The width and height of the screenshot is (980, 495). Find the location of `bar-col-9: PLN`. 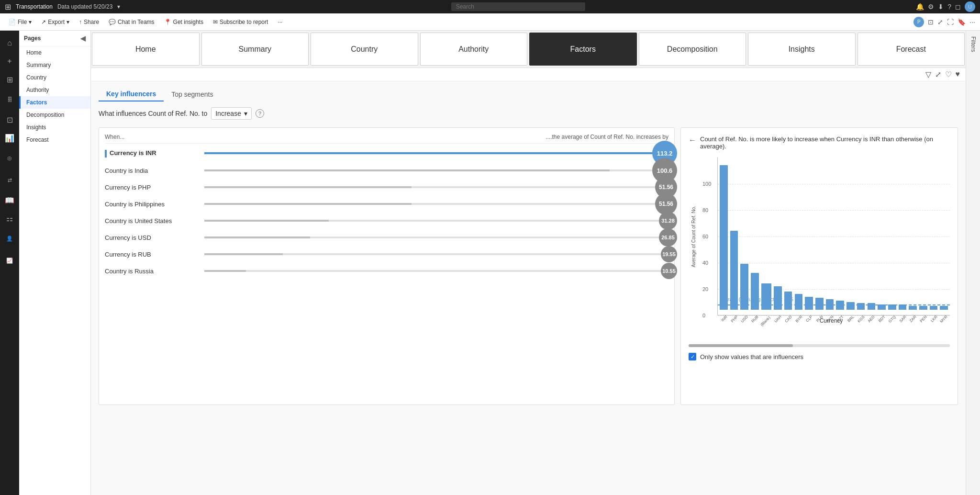

bar-col-9: PLN is located at coordinates (819, 236).